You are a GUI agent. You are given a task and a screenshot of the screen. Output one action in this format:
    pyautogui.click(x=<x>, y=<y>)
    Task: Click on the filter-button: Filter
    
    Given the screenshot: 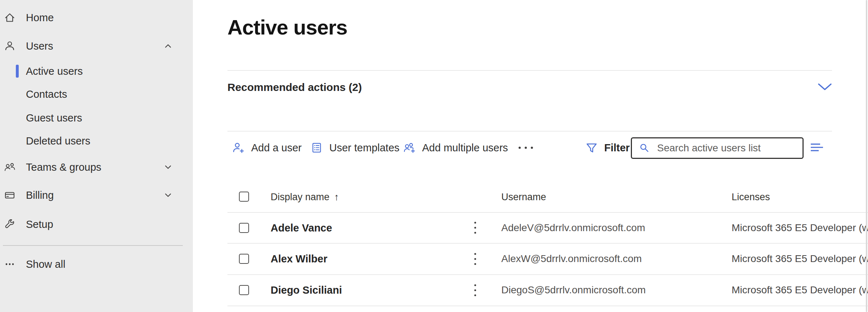 What is the action you would take?
    pyautogui.click(x=607, y=148)
    